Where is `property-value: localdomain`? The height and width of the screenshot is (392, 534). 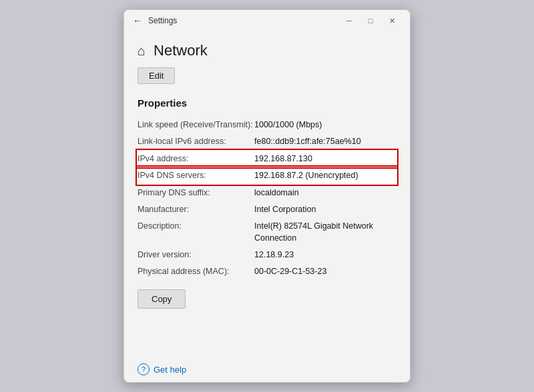 property-value: localdomain is located at coordinates (276, 193).